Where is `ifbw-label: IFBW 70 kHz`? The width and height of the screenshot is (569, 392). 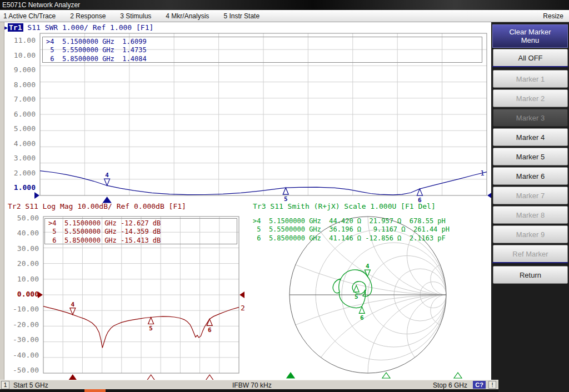 ifbw-label: IFBW 70 kHz is located at coordinates (252, 385).